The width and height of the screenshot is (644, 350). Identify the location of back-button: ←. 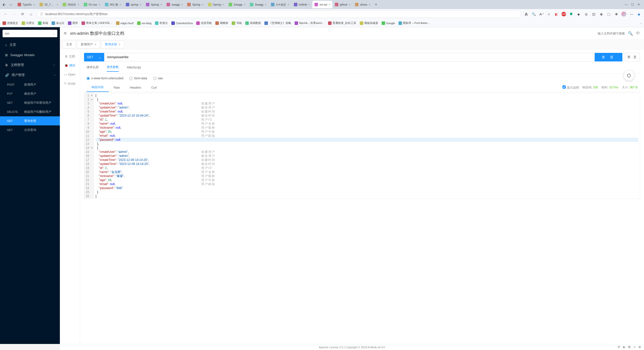
(6, 14).